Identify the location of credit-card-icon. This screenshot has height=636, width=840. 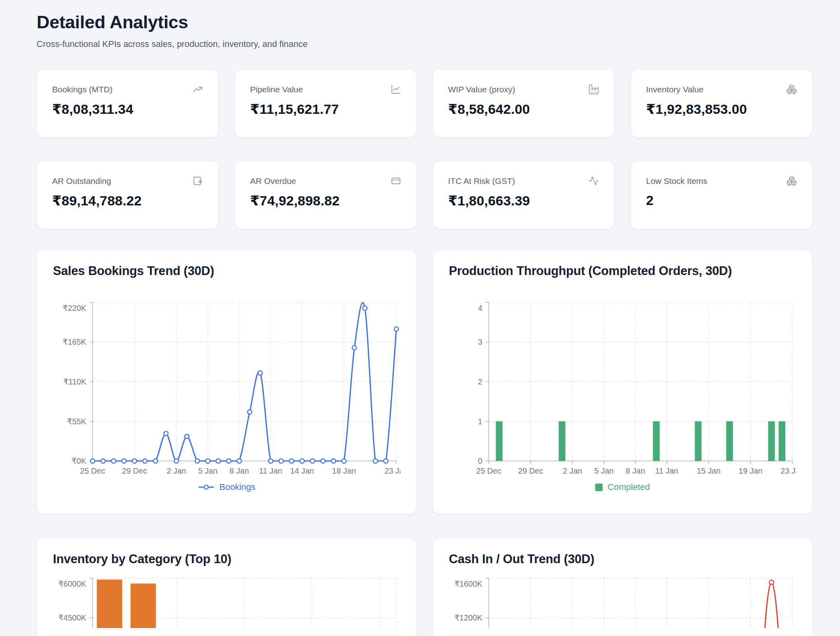
(396, 181).